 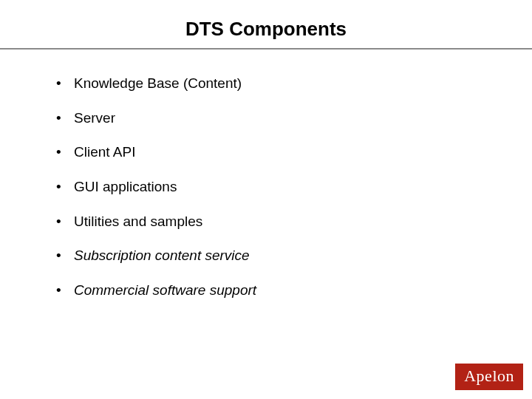 I want to click on slide-title: DTS Components, so click(x=266, y=24).